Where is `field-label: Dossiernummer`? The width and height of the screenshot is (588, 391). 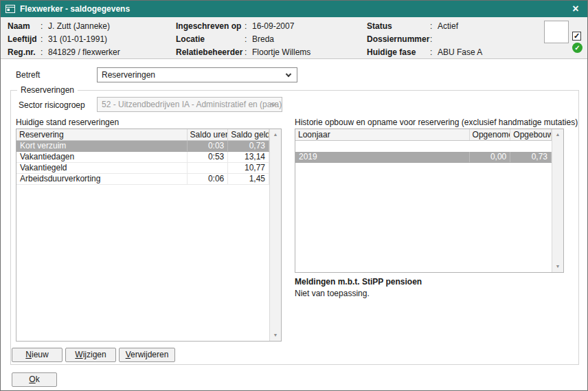 field-label: Dossiernummer is located at coordinates (398, 40).